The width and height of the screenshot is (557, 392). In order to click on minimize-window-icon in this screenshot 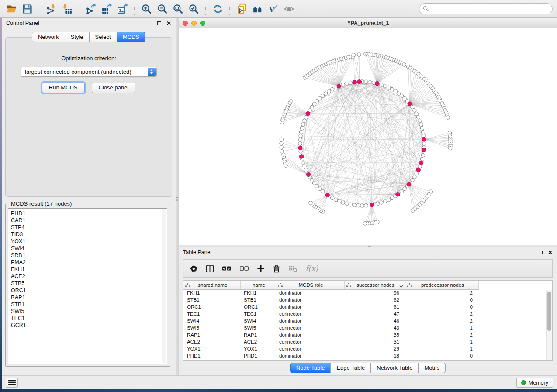, I will do `click(194, 23)`.